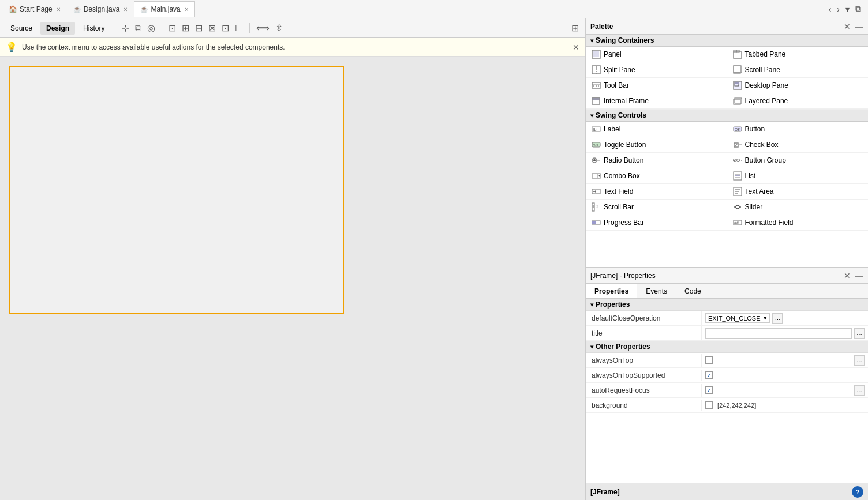 The width and height of the screenshot is (868, 500). What do you see at coordinates (657, 160) in the screenshot?
I see `palette-radio-button: Radio Button` at bounding box center [657, 160].